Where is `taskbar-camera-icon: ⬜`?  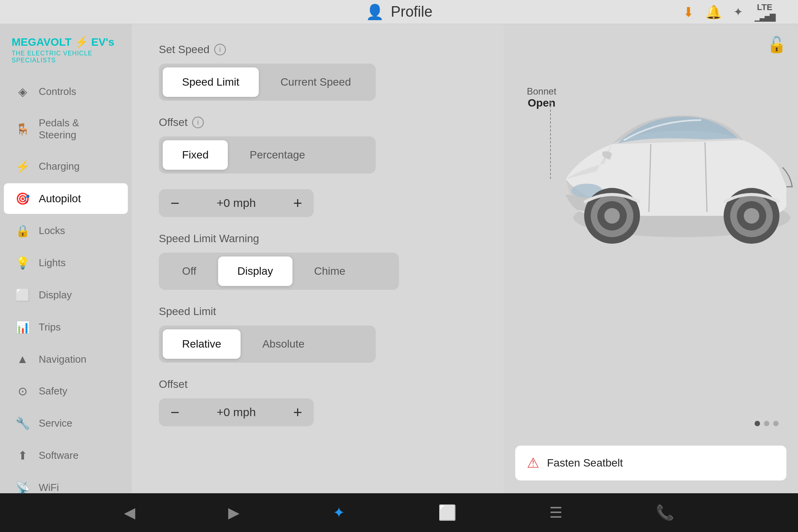 taskbar-camera-icon: ⬜ is located at coordinates (447, 513).